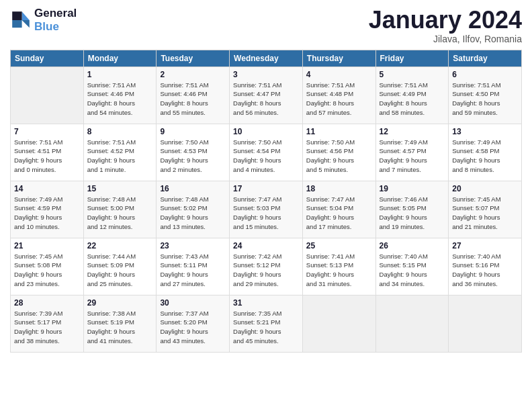 The height and width of the screenshot is (411, 532). I want to click on day-number: 19, so click(412, 189).